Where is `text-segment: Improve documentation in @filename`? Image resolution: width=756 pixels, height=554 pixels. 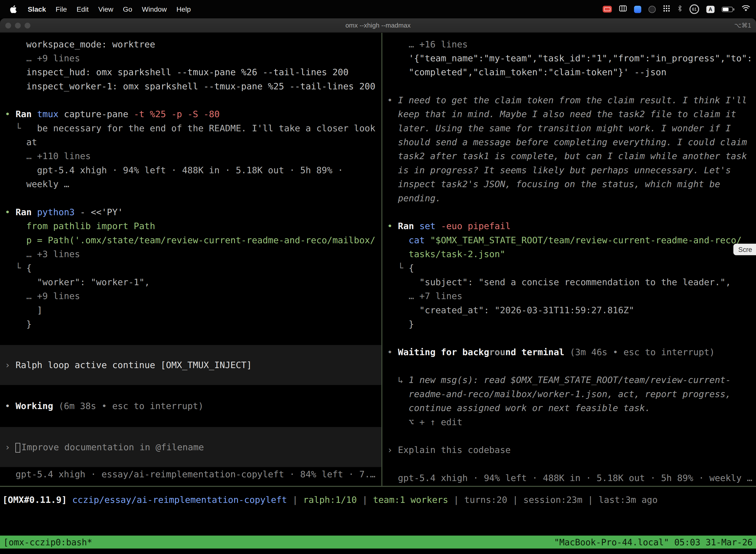 text-segment: Improve documentation in @filename is located at coordinates (113, 447).